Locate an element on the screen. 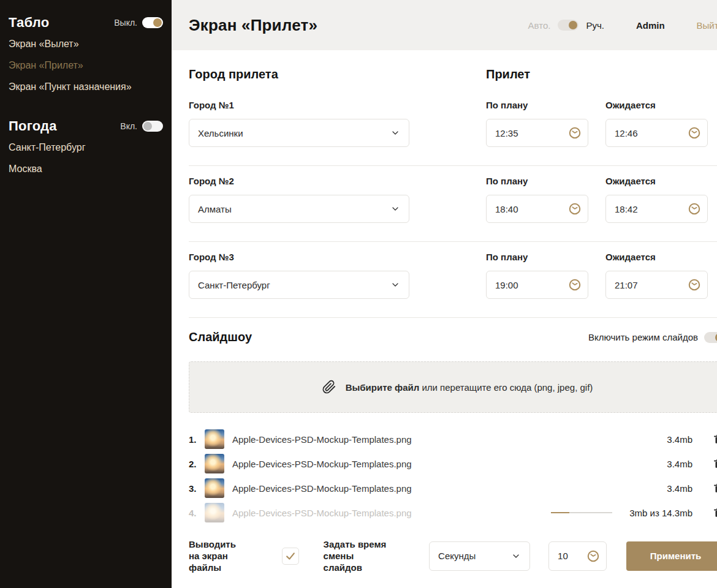 This screenshot has height=588, width=717. city2-label: Город №2 is located at coordinates (337, 181).